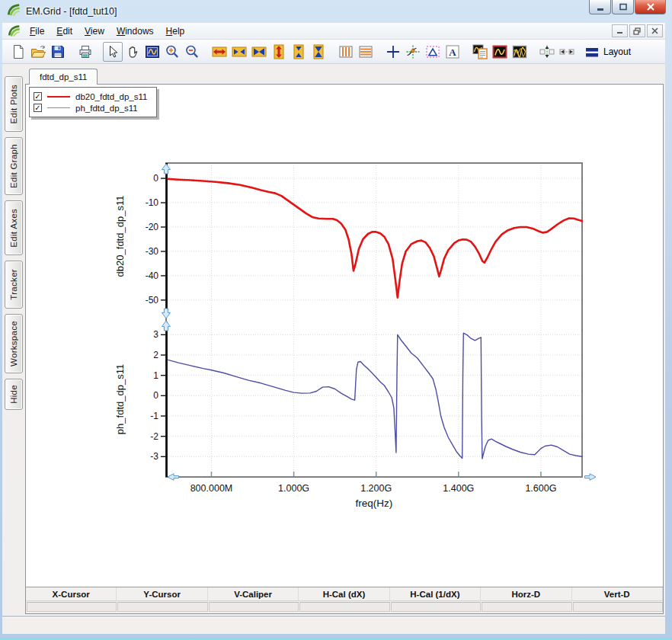 This screenshot has width=672, height=640. What do you see at coordinates (152, 52) in the screenshot?
I see `zoom-box-icon` at bounding box center [152, 52].